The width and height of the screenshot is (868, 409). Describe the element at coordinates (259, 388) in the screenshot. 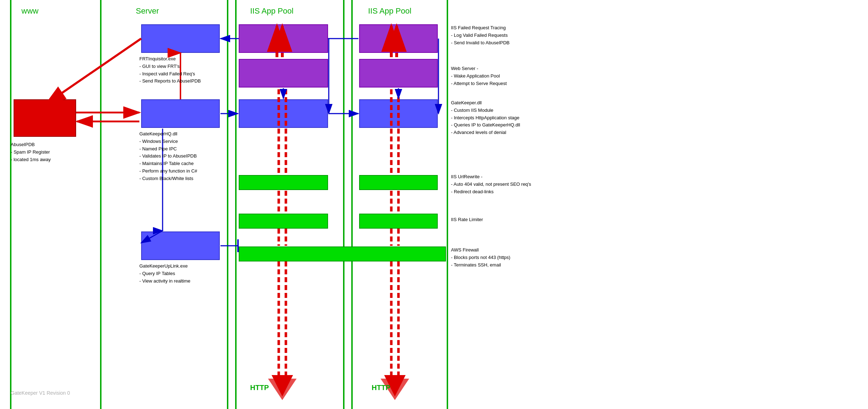

I see `http-label-1: HTTP` at that location.